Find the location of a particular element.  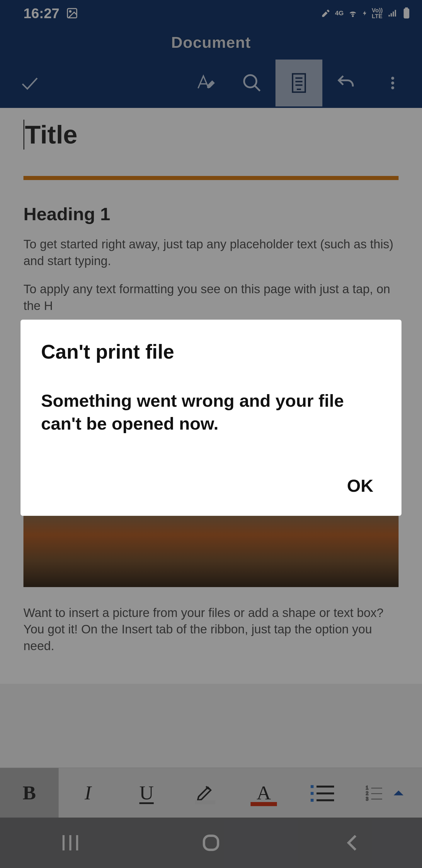

dialog-message: Something went wrong and your file can't… is located at coordinates (211, 412).